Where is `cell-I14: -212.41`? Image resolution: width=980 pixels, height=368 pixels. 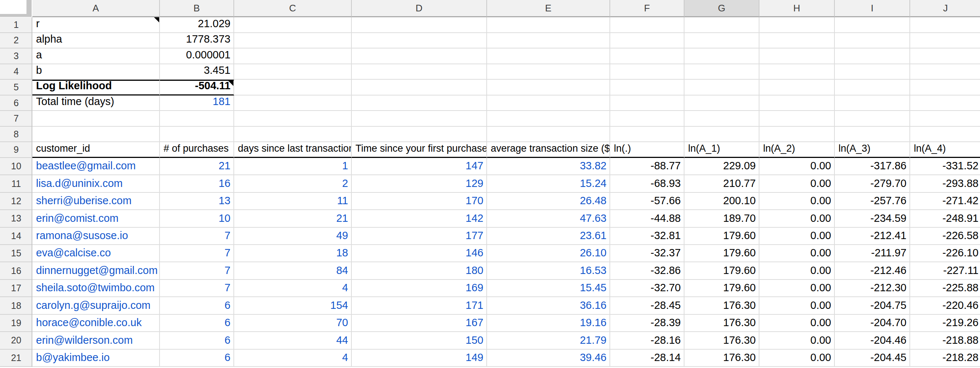
cell-I14: -212.41 is located at coordinates (872, 236).